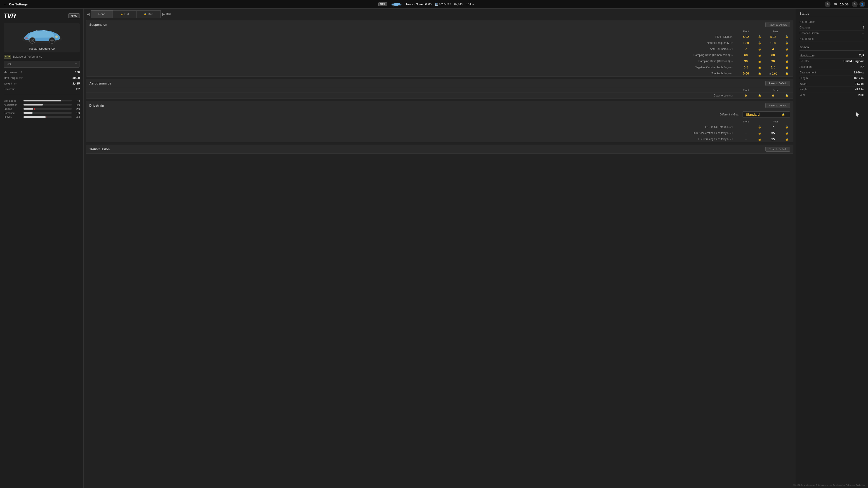 Image resolution: width=868 pixels, height=488 pixels. Describe the element at coordinates (208, 48) in the screenshot. I see `suspension-section: Suspension Reset to Default Front Rear R…` at that location.